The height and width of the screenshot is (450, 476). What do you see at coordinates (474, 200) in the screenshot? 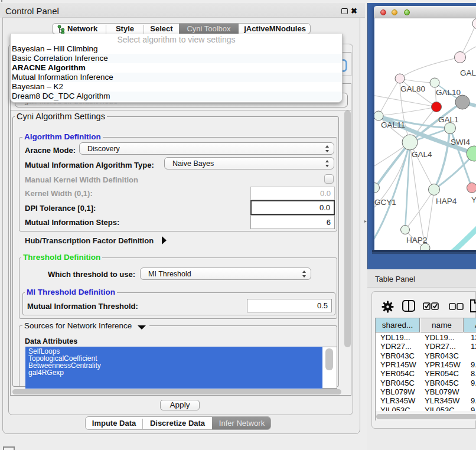
I see `svg-text: Y` at bounding box center [474, 200].